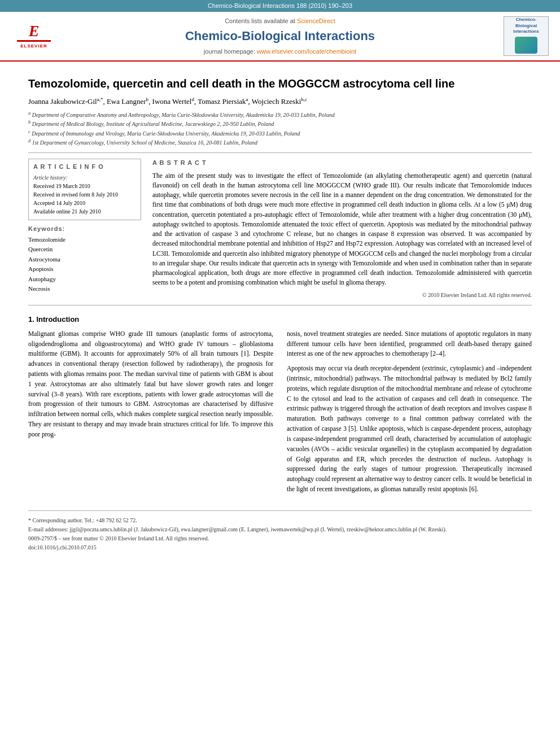  Describe the element at coordinates (49, 530) in the screenshot. I see `email-label: E-mail addresses:` at that location.